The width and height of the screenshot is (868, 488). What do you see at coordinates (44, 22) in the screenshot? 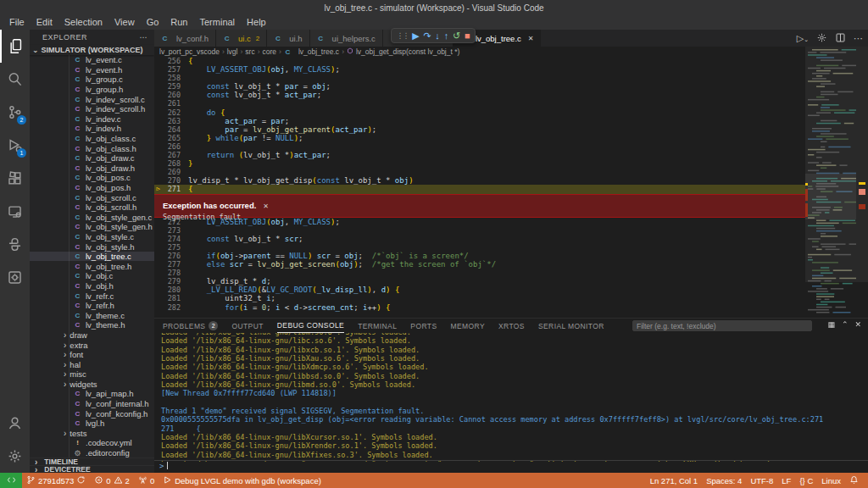
I see `menu-item-edit: Edit` at bounding box center [44, 22].